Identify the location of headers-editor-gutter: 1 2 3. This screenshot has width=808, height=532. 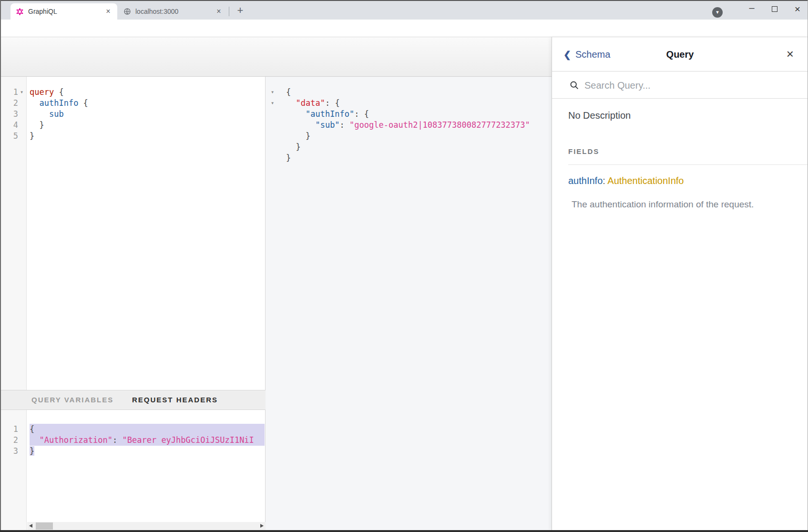
(13, 470).